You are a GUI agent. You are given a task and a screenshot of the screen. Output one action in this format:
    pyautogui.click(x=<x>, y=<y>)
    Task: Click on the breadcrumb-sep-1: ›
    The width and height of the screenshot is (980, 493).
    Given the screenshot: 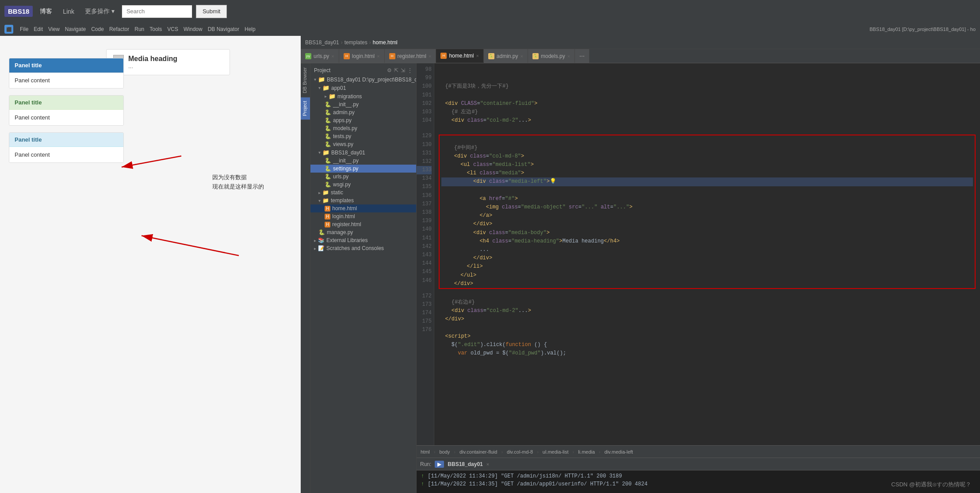 What is the action you would take?
    pyautogui.click(x=342, y=42)
    